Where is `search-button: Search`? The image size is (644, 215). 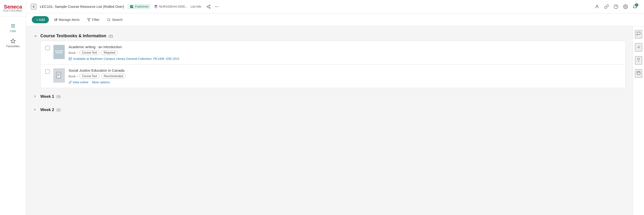
search-button: Search is located at coordinates (115, 20).